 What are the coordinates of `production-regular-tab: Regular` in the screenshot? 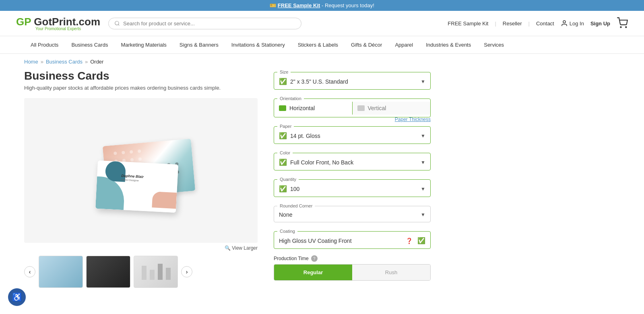 It's located at (313, 273).